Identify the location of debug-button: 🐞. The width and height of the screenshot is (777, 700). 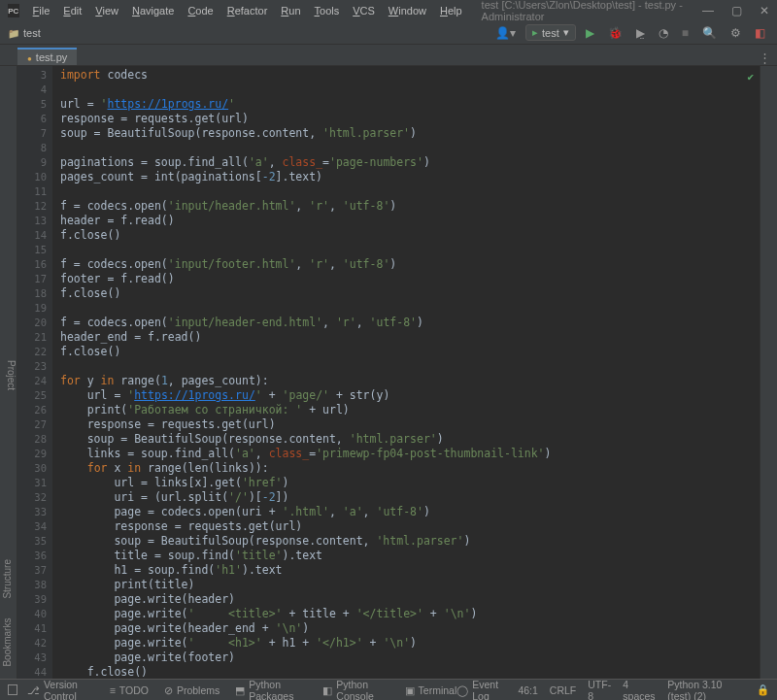
(616, 33).